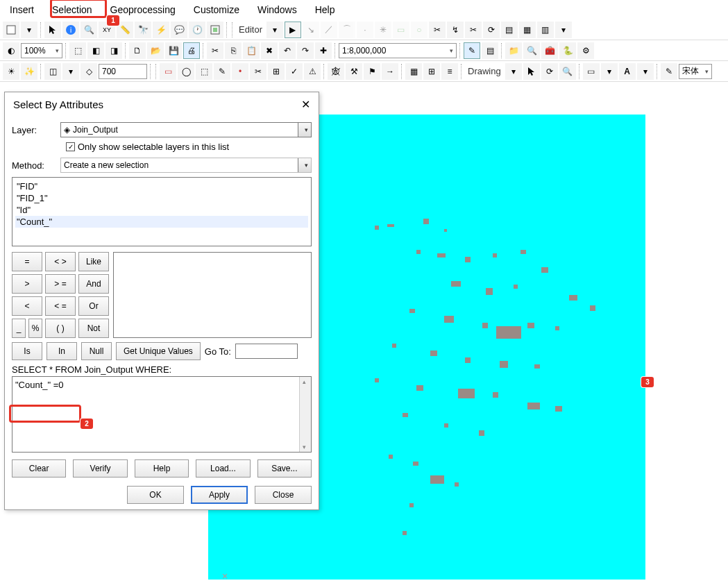 The height and width of the screenshot is (583, 728). What do you see at coordinates (42, 51) in the screenshot?
I see `zoom-combo: 100%` at bounding box center [42, 51].